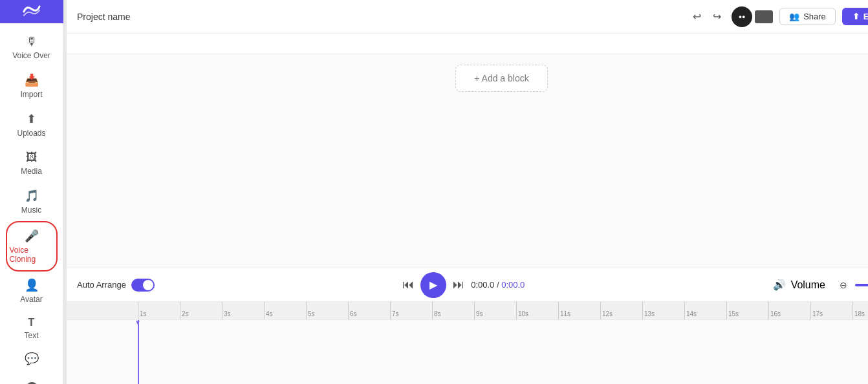 The image size is (868, 384). What do you see at coordinates (32, 383) in the screenshot?
I see `headphones-icon: 🎧` at bounding box center [32, 383].